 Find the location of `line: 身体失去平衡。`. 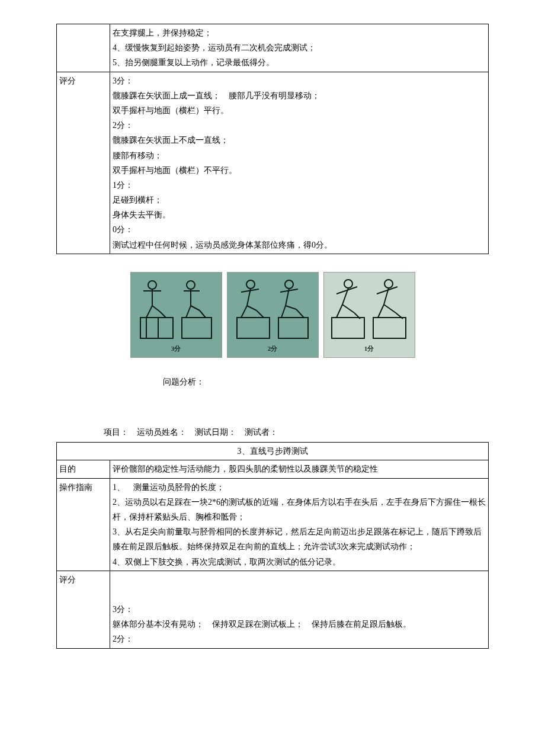

line: 身体失去平衡。 is located at coordinates (299, 214).